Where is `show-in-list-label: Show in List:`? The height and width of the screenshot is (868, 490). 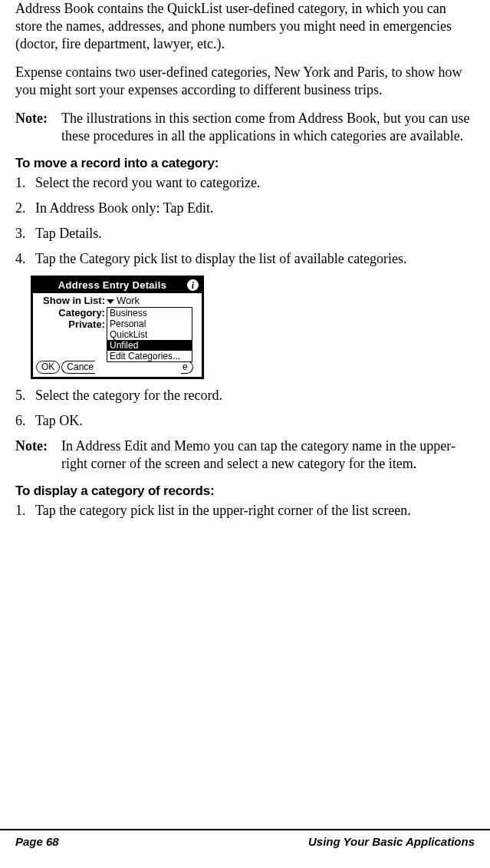
show-in-list-label: Show in List: is located at coordinates (71, 301).